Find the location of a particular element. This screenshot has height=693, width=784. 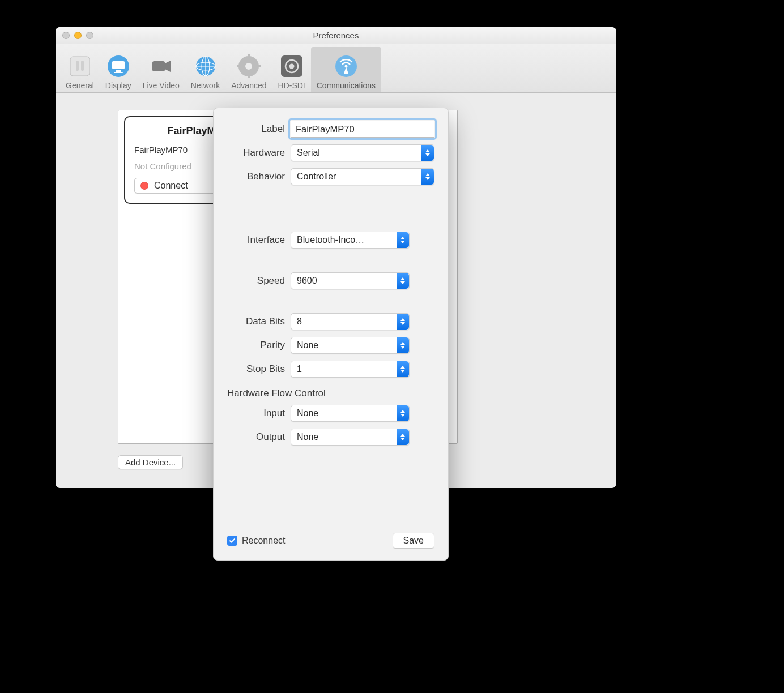

globe-icon is located at coordinates (206, 66).